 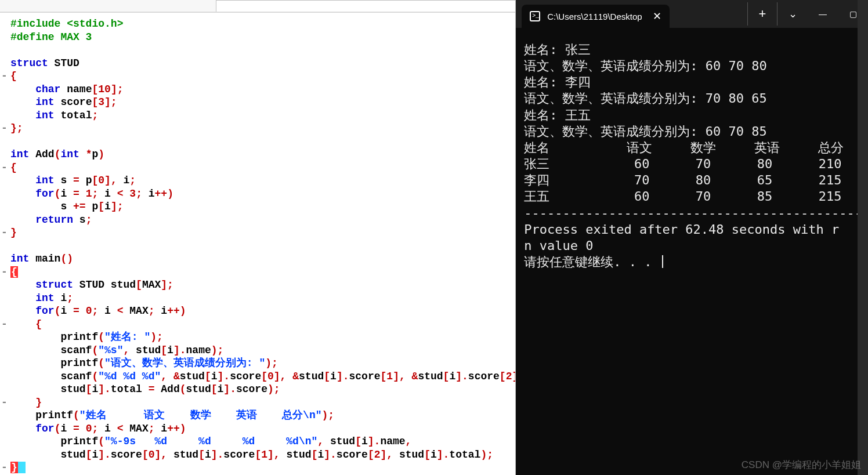 What do you see at coordinates (693, 82) in the screenshot?
I see `terminal-line: 姓名: 李四` at bounding box center [693, 82].